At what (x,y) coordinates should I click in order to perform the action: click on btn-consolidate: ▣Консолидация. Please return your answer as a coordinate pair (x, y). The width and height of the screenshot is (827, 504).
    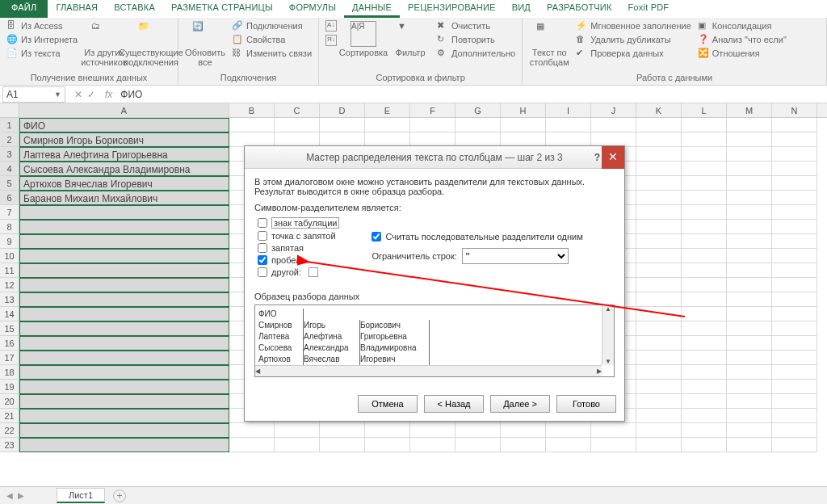
    Looking at the image, I should click on (742, 26).